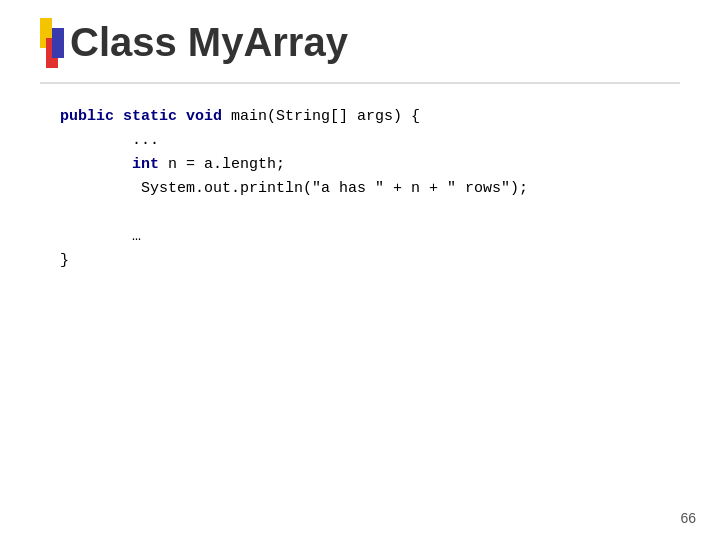 The image size is (720, 540). I want to click on page-number: 66, so click(688, 518).